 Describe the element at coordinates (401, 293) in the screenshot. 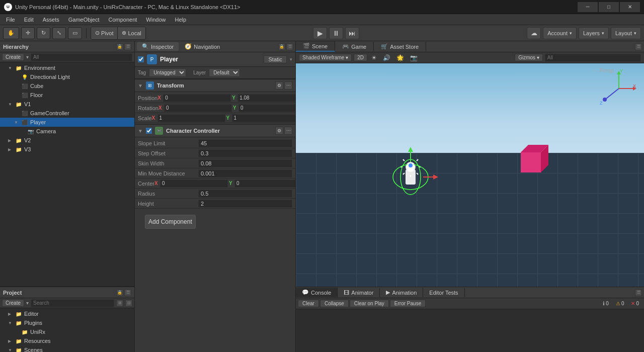

I see `animation-tab: ▶ Animation` at that location.